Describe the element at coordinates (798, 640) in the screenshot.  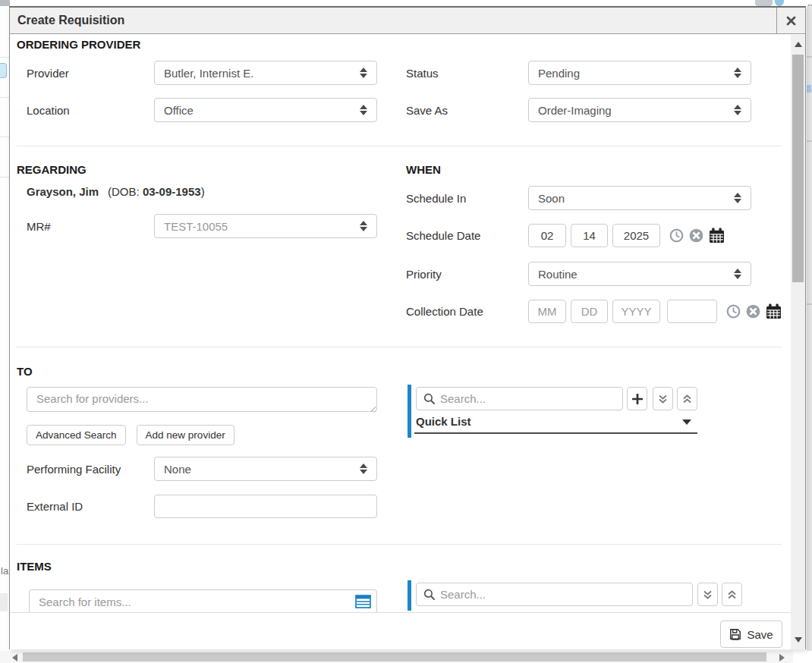
I see `scroll-down-arrow-icon` at that location.